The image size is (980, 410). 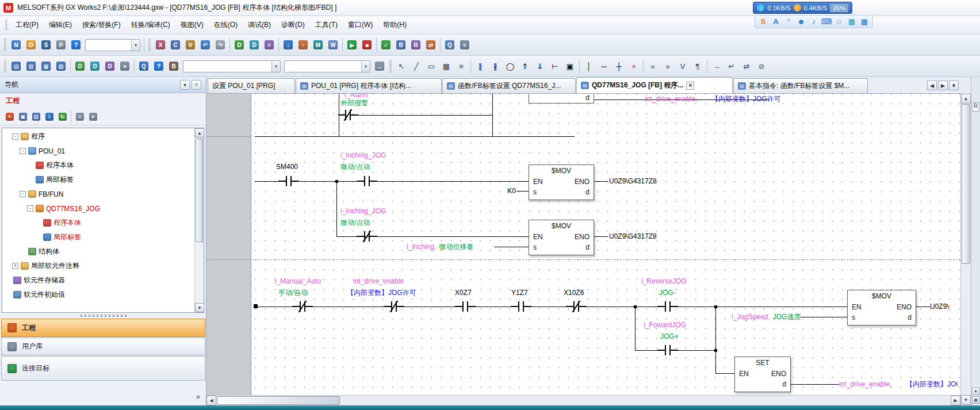 What do you see at coordinates (776, 22) in the screenshot?
I see `ime-lang-icon: A` at bounding box center [776, 22].